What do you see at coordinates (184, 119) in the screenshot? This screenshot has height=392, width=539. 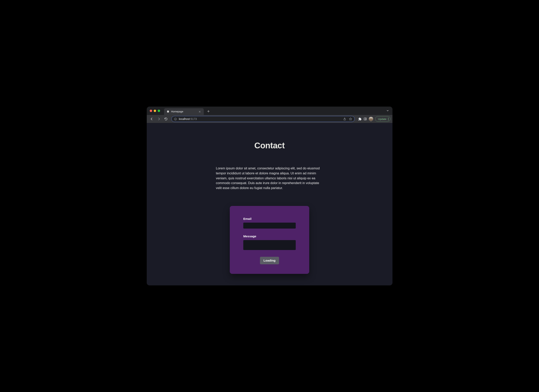 I see `url-host: localhost` at bounding box center [184, 119].